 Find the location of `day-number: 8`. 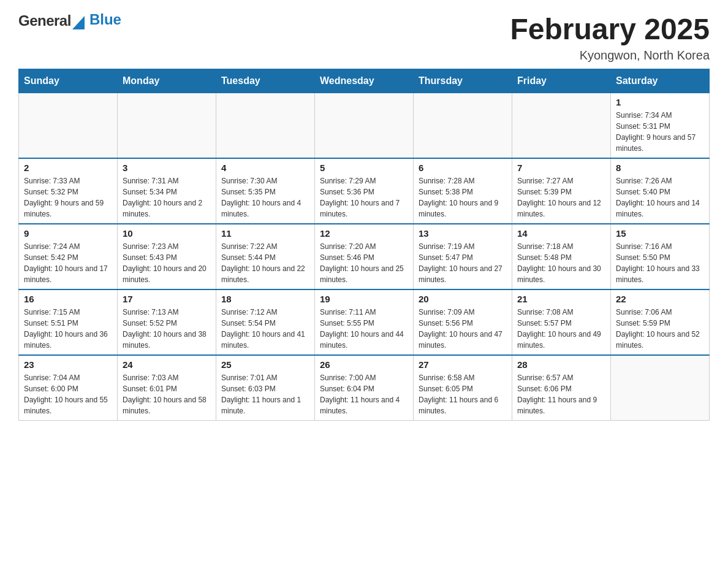

day-number: 8 is located at coordinates (660, 168).